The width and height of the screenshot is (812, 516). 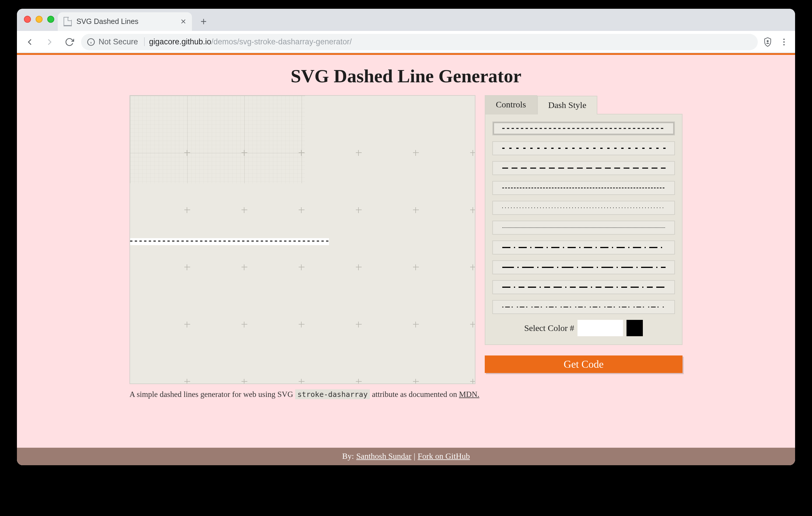 What do you see at coordinates (584, 234) in the screenshot?
I see `side-panel: Controls Dash Style Select Color # Get C` at bounding box center [584, 234].